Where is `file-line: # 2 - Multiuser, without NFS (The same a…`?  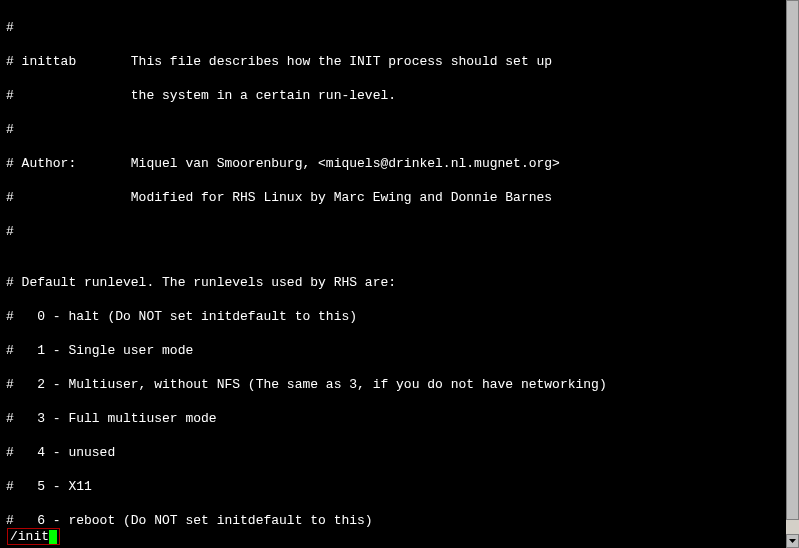
file-line: # 2 - Multiuser, without NFS (The same a… is located at coordinates (396, 384).